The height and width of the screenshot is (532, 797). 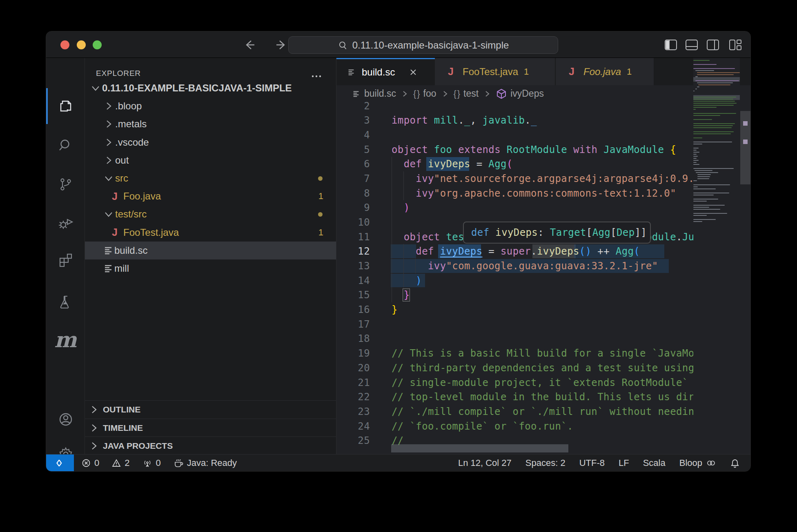 What do you see at coordinates (211, 233) in the screenshot?
I see `tree-item-footest-java: JFooTest.java1` at bounding box center [211, 233].